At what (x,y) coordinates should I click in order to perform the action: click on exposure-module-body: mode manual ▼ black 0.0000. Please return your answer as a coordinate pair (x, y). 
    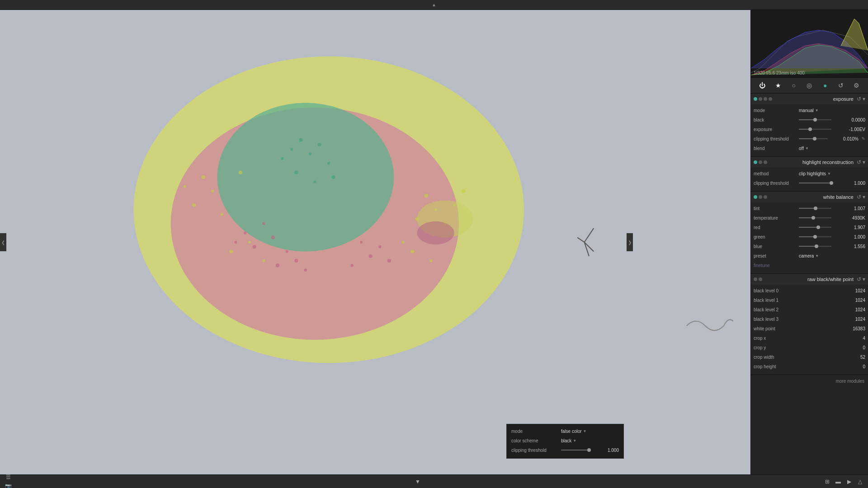
    Looking at the image, I should click on (809, 130).